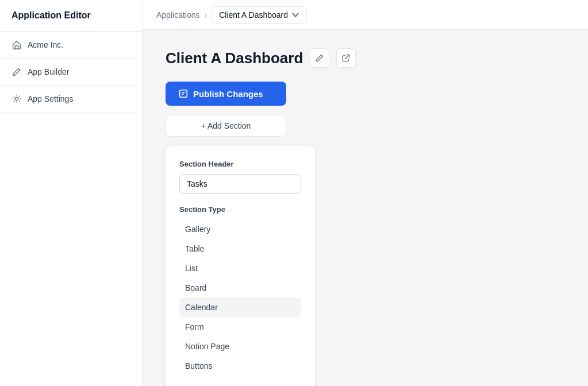 The height and width of the screenshot is (386, 588). I want to click on page-header: Client A Dashboard, so click(366, 58).